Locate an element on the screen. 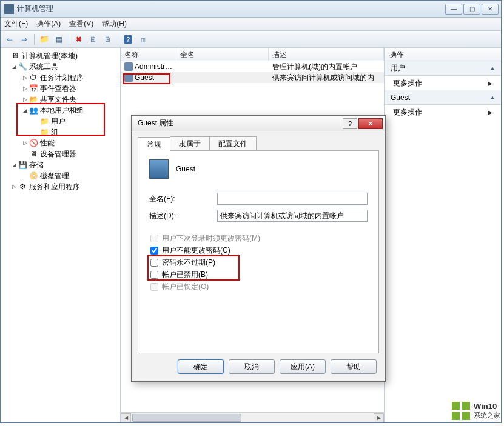 This screenshot has width=504, height=426. delete-button is located at coordinates (79, 39).